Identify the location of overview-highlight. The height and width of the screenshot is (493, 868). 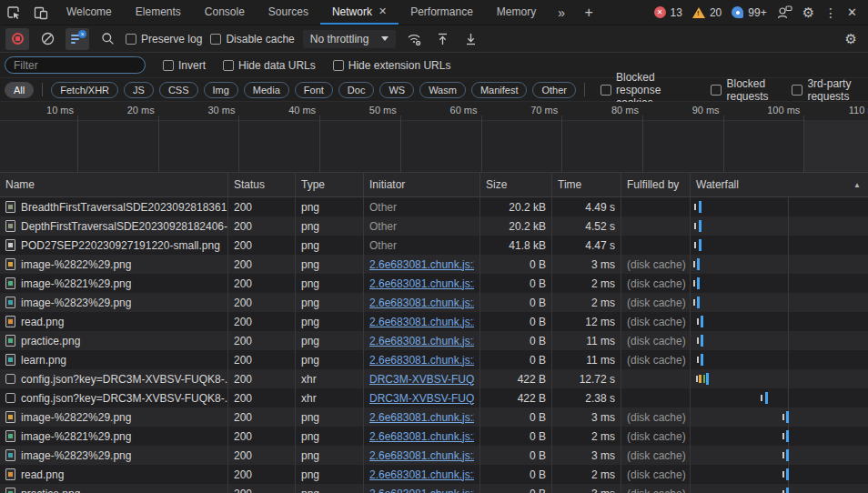
(835, 146).